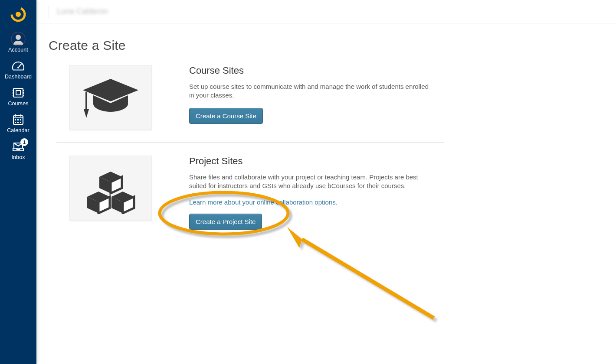 The image size is (616, 364). What do you see at coordinates (18, 66) in the screenshot?
I see `speedometer-icon` at bounding box center [18, 66].